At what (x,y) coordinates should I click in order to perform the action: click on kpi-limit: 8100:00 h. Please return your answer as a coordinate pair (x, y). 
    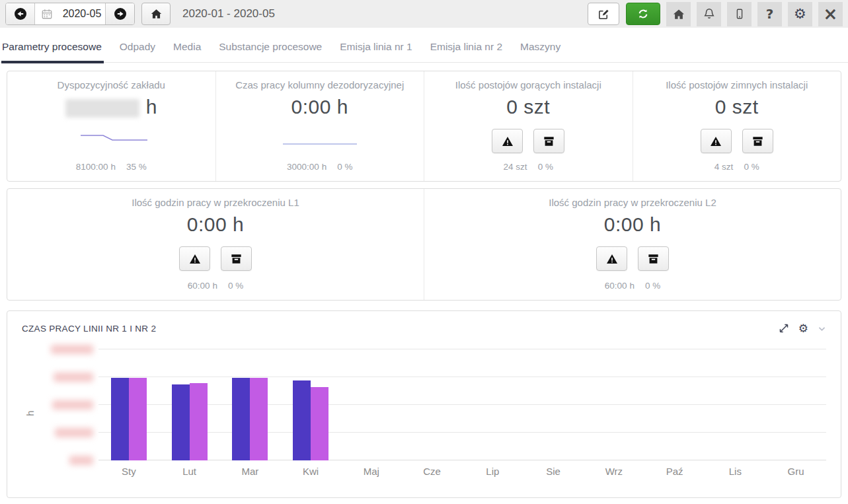
    Looking at the image, I should click on (96, 166).